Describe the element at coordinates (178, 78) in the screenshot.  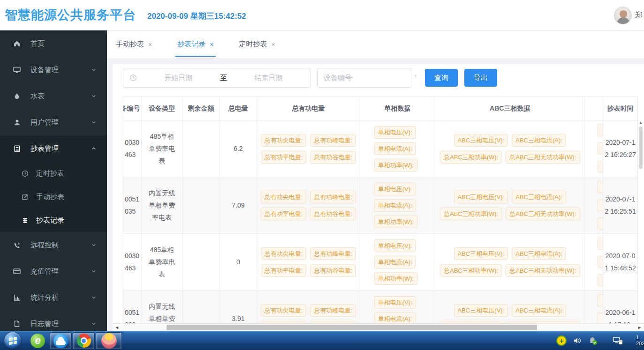
I see `start-date-placeholder: 开始日期` at that location.